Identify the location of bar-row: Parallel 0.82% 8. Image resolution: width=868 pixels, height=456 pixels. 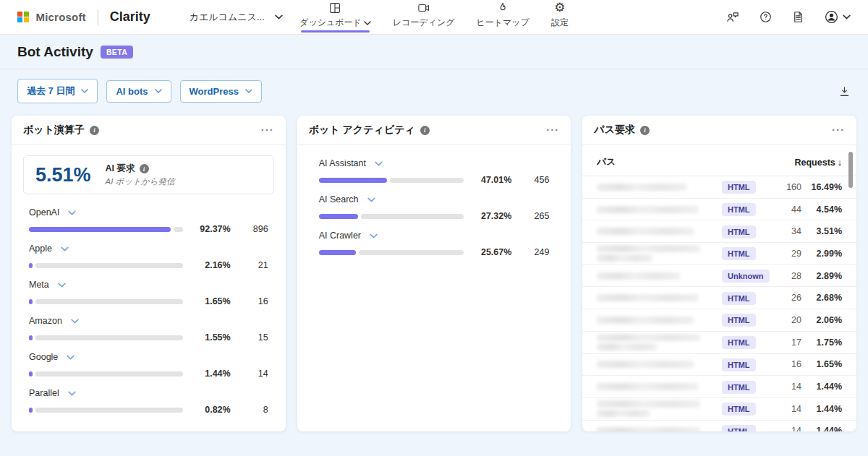
(149, 402).